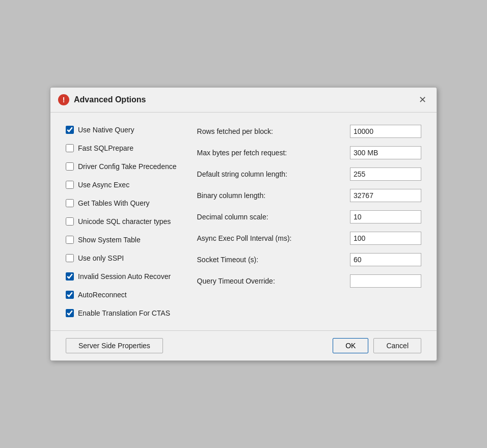 This screenshot has height=448, width=487. What do you see at coordinates (309, 281) in the screenshot?
I see `field-row-queryTimeoutOverride: Query Timeout Override:` at bounding box center [309, 281].